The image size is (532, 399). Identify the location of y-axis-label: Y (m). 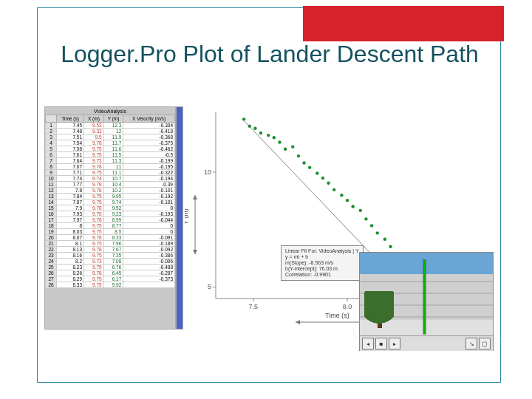
(187, 216).